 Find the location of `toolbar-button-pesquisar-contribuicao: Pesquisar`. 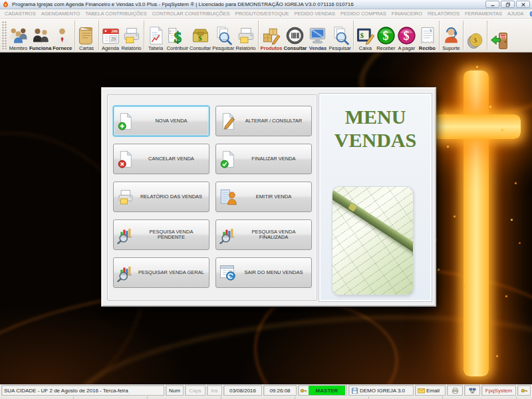

toolbar-button-pesquisar-contribuicao: Pesquisar is located at coordinates (223, 35).